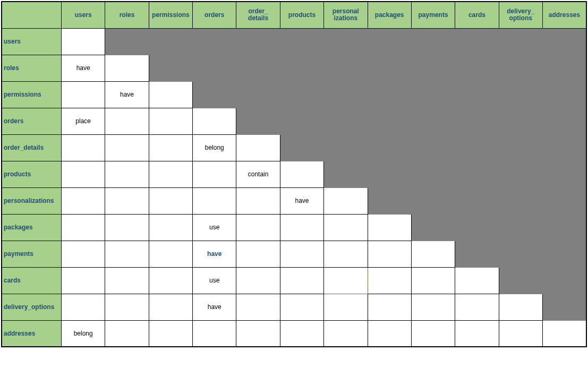  What do you see at coordinates (32, 148) in the screenshot?
I see `row-header-4: order_details` at bounding box center [32, 148].